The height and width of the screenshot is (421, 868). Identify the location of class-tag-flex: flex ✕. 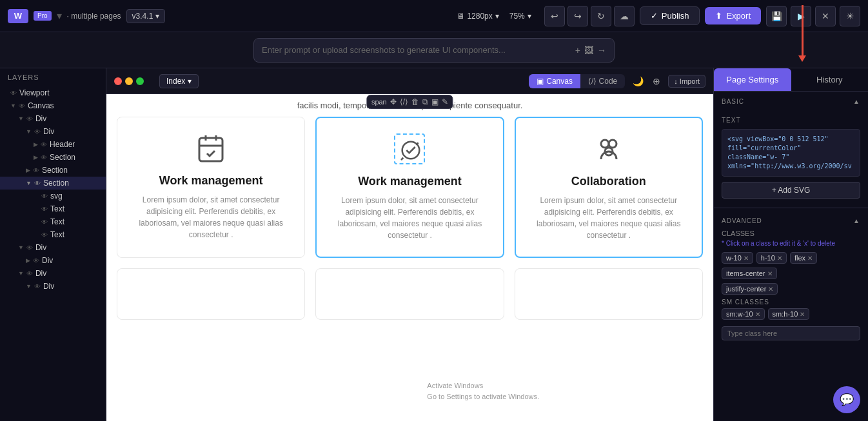
(804, 258).